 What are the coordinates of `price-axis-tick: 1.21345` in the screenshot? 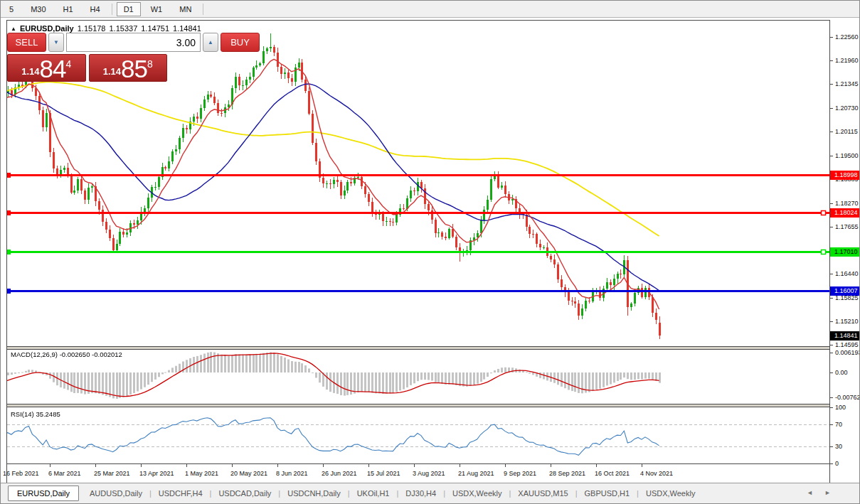 It's located at (844, 84).